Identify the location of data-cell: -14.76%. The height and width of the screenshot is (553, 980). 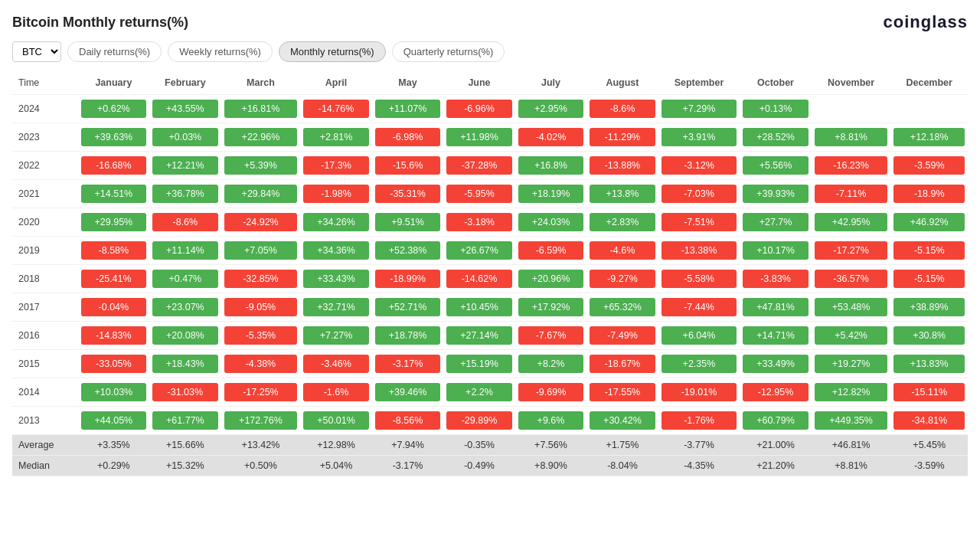
(335, 109).